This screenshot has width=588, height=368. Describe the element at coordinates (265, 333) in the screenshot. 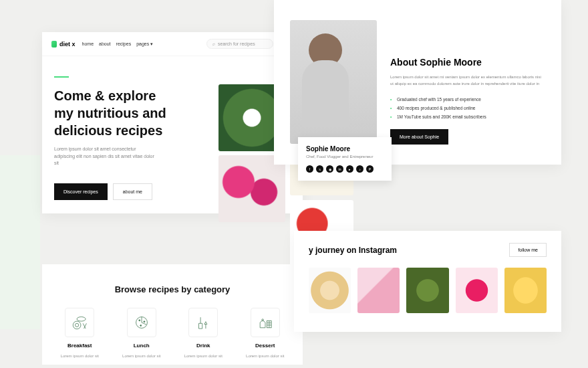

I see `category-dessert: Dessert Lorem ipsum dolor sit` at that location.